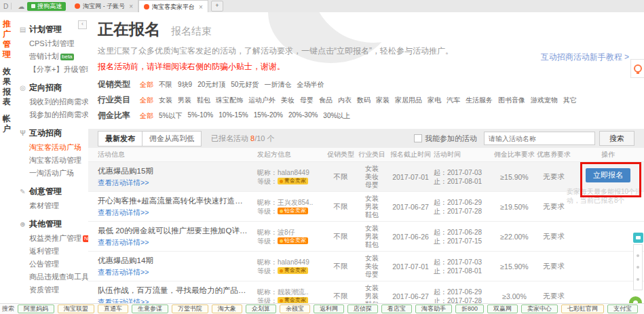 The width and height of the screenshot is (644, 314). I want to click on filter-option: 10%-15%, so click(233, 116).